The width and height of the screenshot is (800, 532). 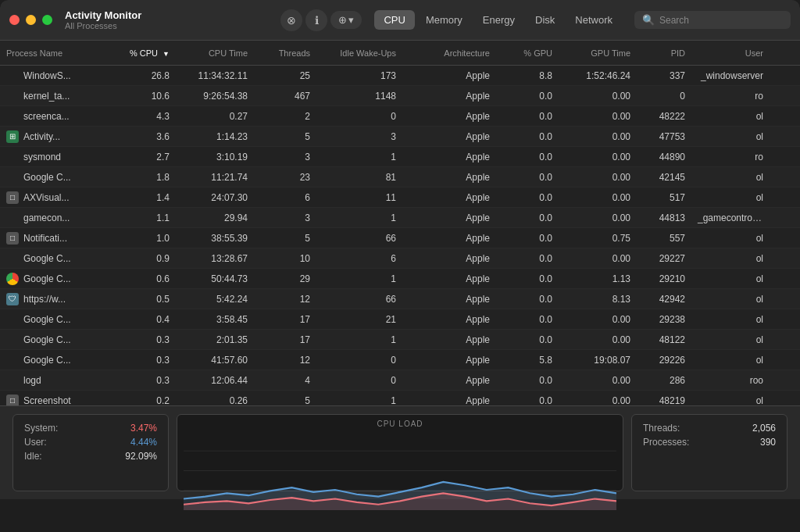 I want to click on search-input, so click(x=721, y=20).